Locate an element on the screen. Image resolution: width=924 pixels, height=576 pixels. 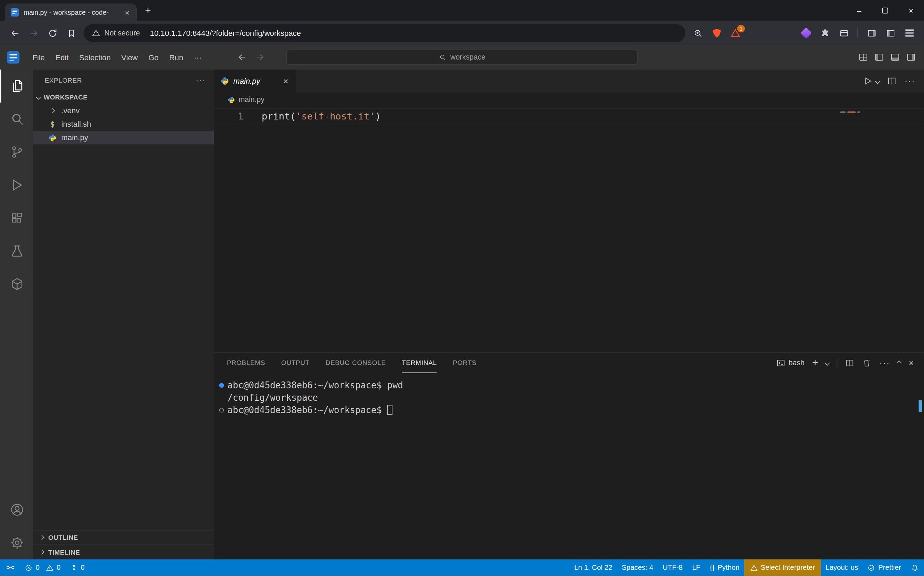
maximize-panel-icon is located at coordinates (900, 363).